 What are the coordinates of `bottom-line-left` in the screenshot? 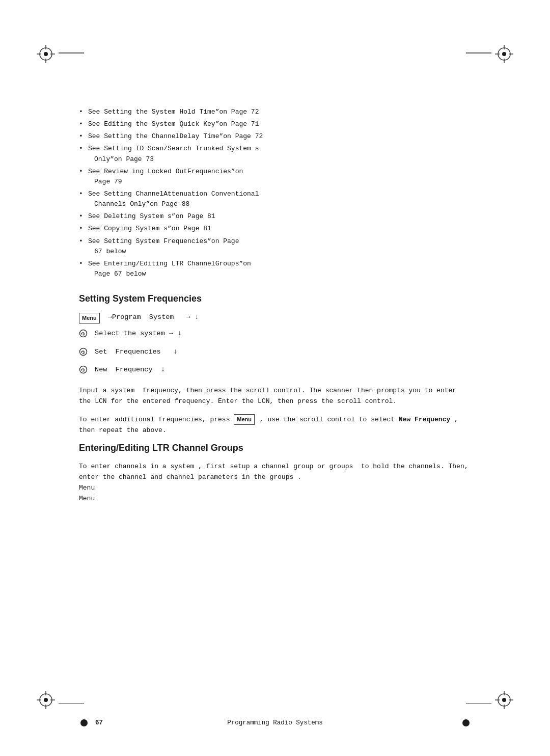 It's located at (71, 704).